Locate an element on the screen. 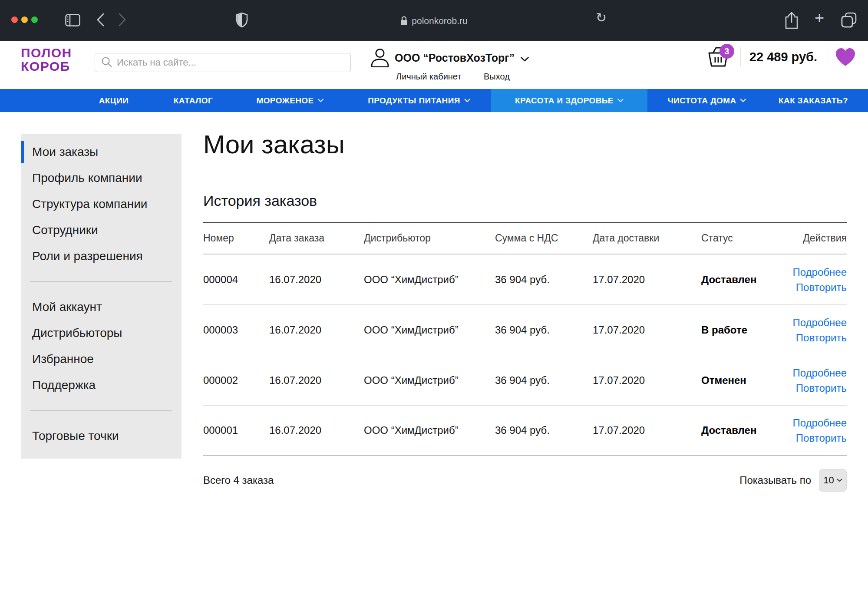 This screenshot has width=868, height=608. cart-button: 3 is located at coordinates (719, 57).